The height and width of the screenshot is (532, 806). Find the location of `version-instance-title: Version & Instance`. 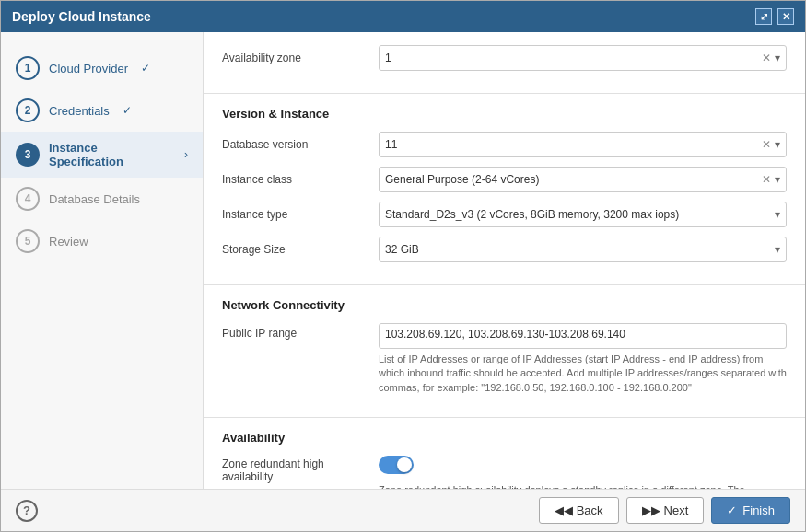

version-instance-title: Version & Instance is located at coordinates (505, 114).